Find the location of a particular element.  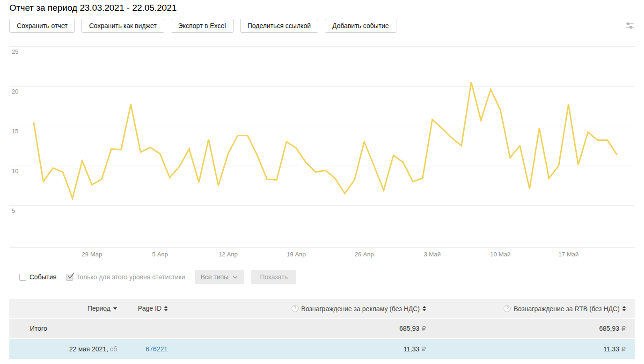

toolbar: Сохранить отчет Сохранить как виджет Экс… is located at coordinates (322, 26).